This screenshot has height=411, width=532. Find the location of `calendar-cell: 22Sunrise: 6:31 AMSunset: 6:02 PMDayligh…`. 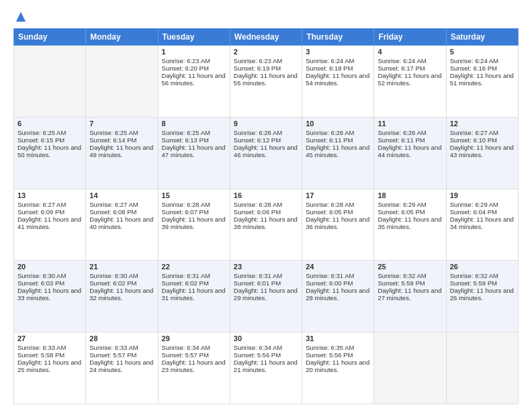

calendar-cell: 22Sunrise: 6:31 AMSunset: 6:02 PMDayligh… is located at coordinates (193, 297).